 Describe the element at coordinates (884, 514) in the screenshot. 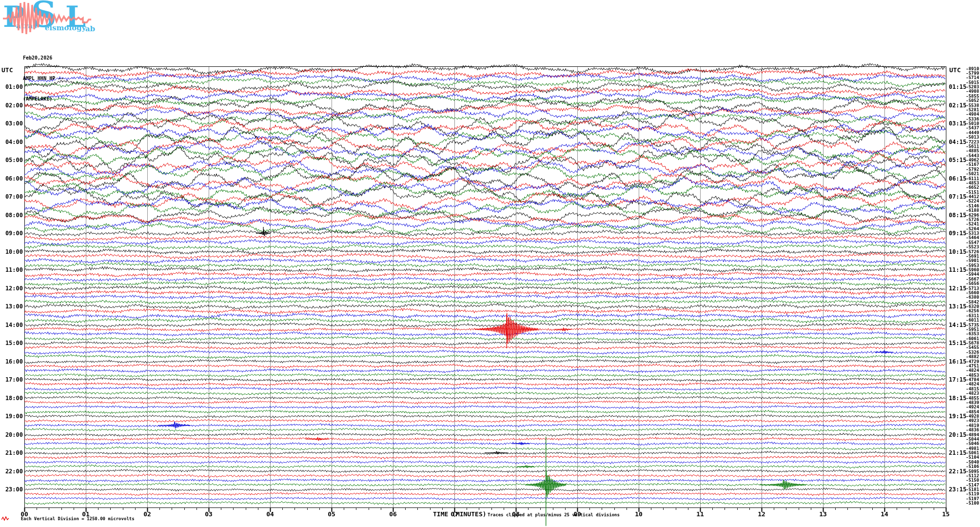

I see `x-tick-label: 14` at that location.